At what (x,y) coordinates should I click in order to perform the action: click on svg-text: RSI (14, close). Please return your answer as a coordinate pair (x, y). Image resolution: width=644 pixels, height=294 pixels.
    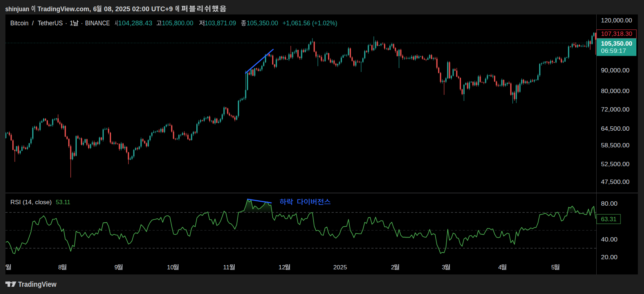
    Looking at the image, I should click on (31, 202).